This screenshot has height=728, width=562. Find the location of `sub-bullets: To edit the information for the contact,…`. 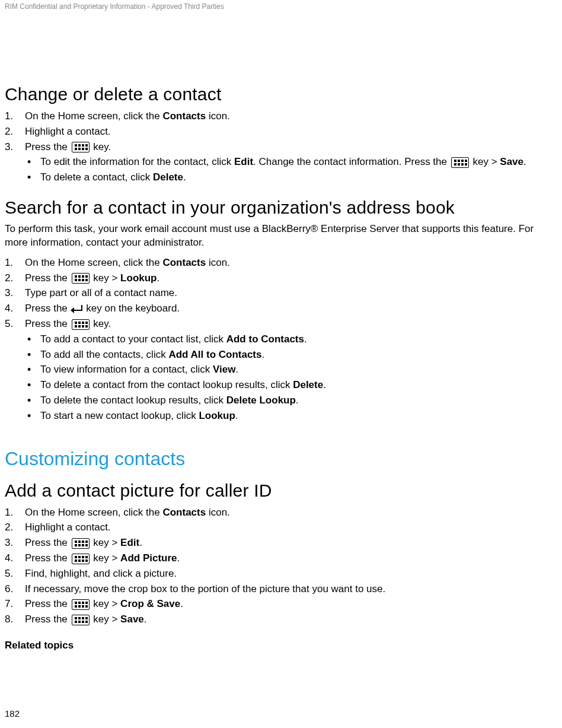

sub-bullets: To edit the information for the contact,… is located at coordinates (291, 170).